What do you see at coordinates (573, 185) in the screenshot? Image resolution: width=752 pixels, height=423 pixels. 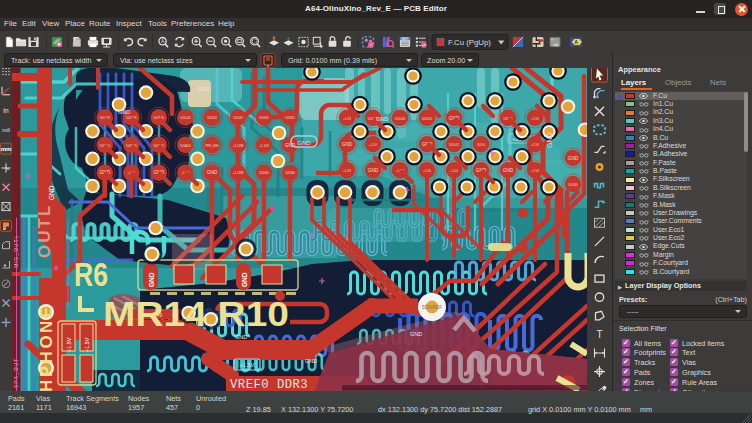 I see `svg-text: 505I40` at bounding box center [573, 185].